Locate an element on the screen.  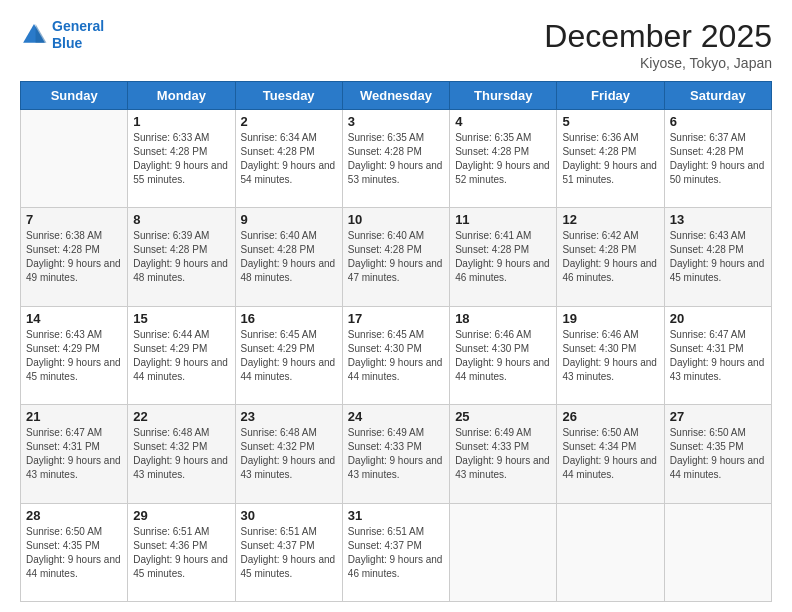
cell-day-number: 22 is located at coordinates (181, 416).